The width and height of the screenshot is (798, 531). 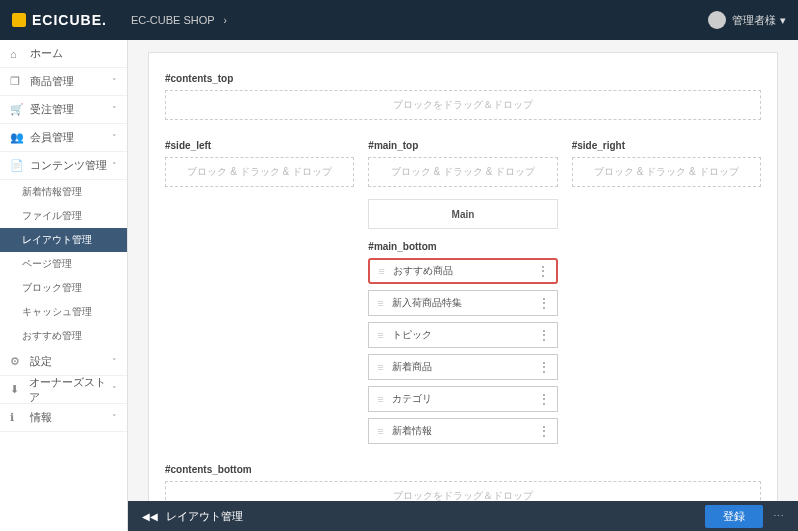 What do you see at coordinates (16, 390) in the screenshot?
I see `nav-icon: ⬇` at bounding box center [16, 390].